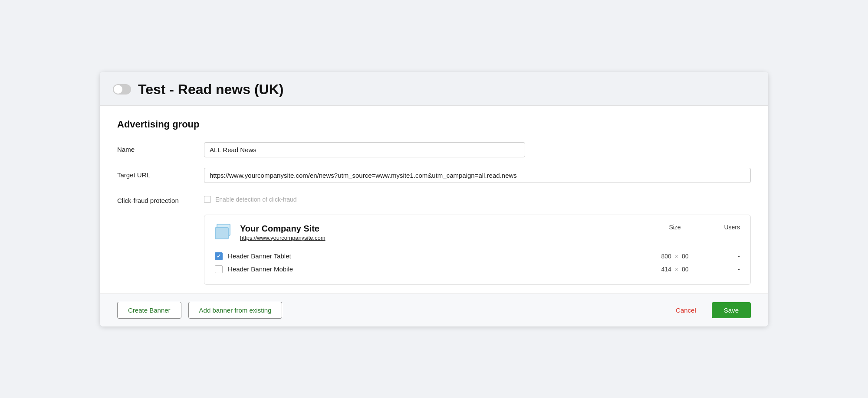  What do you see at coordinates (477, 198) in the screenshot?
I see `click-fraud-control: Enable detection of click-fraud` at bounding box center [477, 198].